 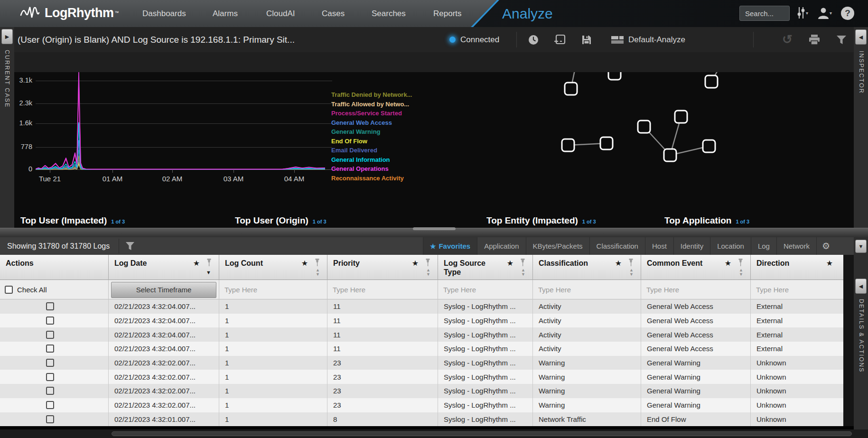 I want to click on select-timeframe-button: Select Timeframe, so click(x=164, y=290).